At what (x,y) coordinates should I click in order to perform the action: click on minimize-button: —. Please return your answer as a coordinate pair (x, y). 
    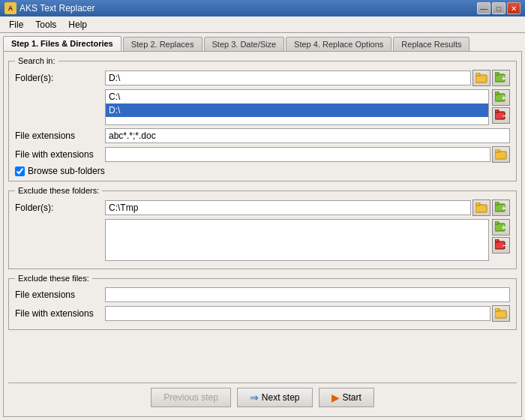
    Looking at the image, I should click on (484, 8).